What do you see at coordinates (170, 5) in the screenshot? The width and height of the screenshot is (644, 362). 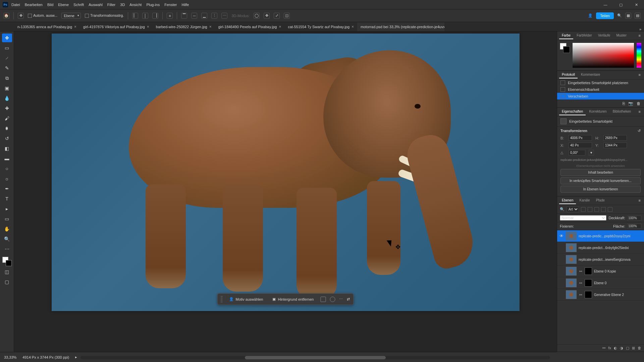 I see `menu-fenster: Fenster` at bounding box center [170, 5].